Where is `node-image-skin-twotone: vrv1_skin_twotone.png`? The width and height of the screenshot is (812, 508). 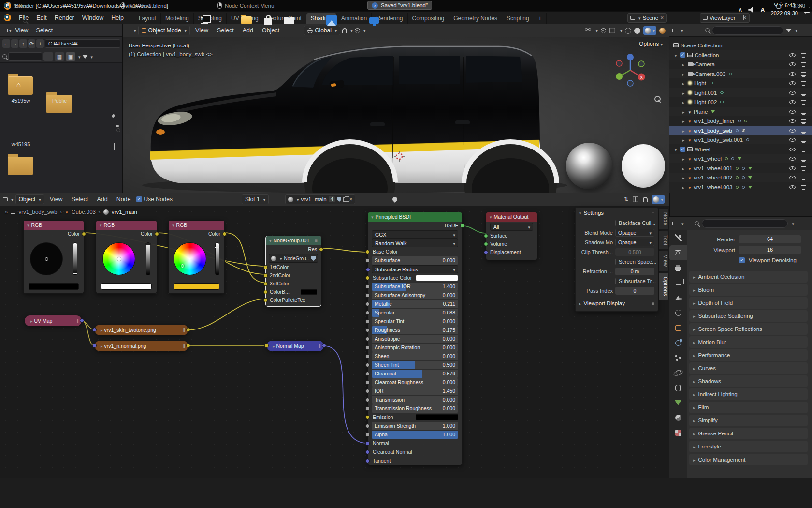 node-image-skin-twotone: vrv1_skin_twotone.png is located at coordinates (141, 330).